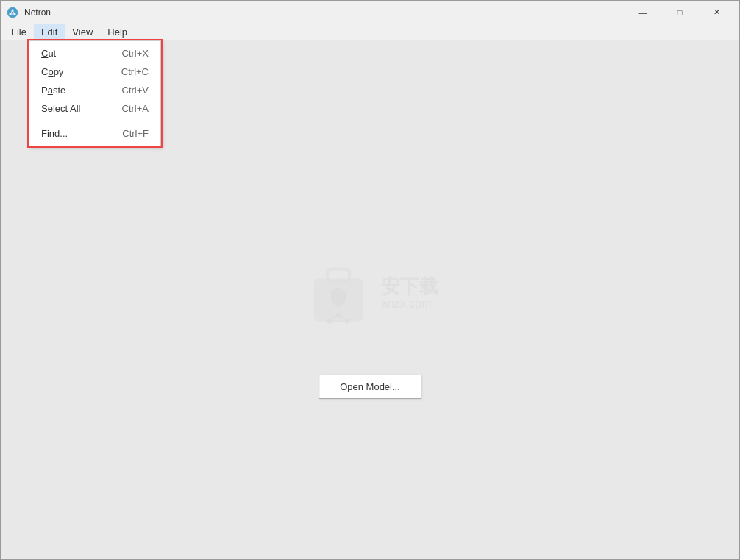 This screenshot has width=740, height=560. I want to click on find-label: Find..., so click(54, 134).